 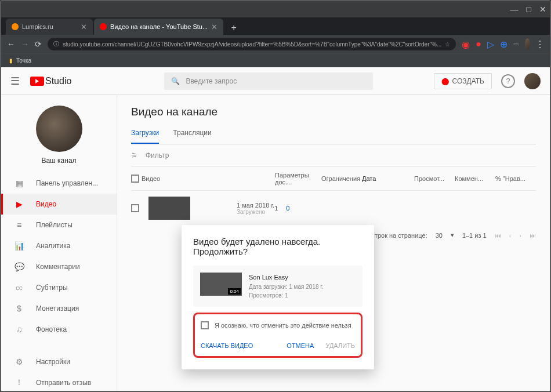 What do you see at coordinates (49, 27) in the screenshot?
I see `browser-tab: Lumpics.ru ✕` at bounding box center [49, 27].